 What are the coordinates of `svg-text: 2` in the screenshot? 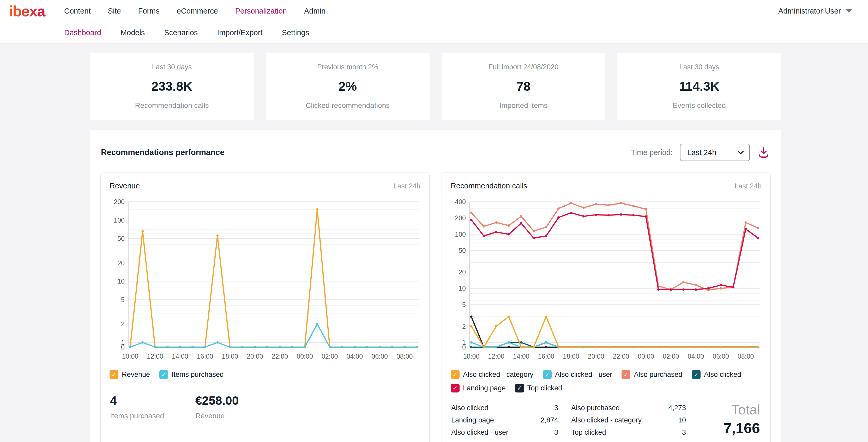 It's located at (464, 326).